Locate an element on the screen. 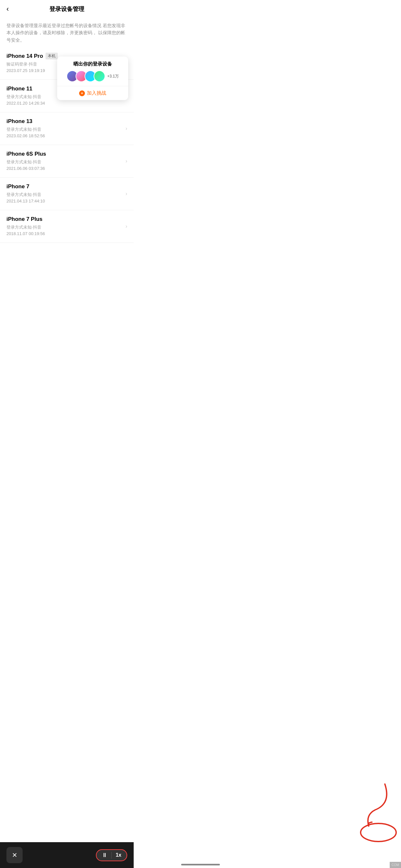 Image resolution: width=401 pixels, height=868 pixels. participant-count: +3.1万 is located at coordinates (113, 76).